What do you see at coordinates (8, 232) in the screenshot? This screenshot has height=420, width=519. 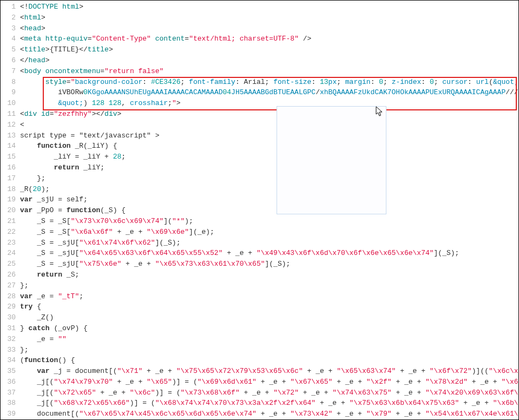 I see `line-number: 22` at bounding box center [8, 232].